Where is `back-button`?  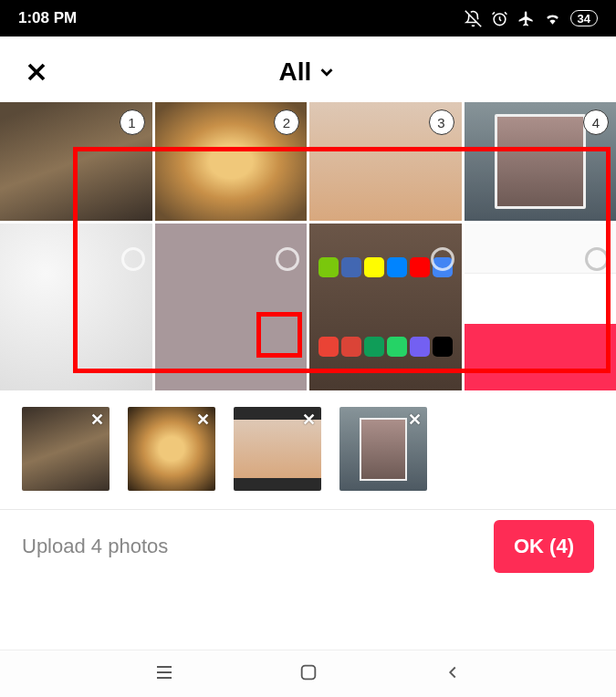
back-button is located at coordinates (453, 674).